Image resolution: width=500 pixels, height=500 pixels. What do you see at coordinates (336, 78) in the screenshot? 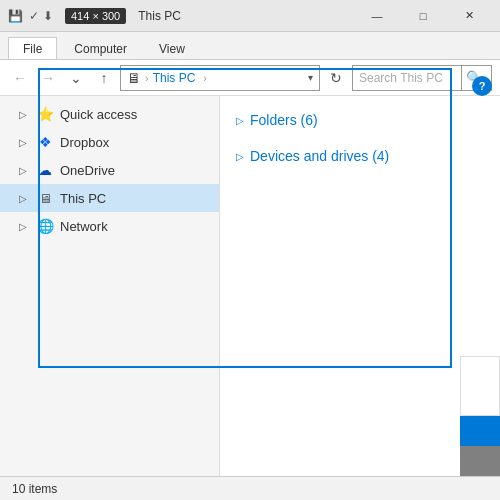
I see `refresh-button: ↻` at bounding box center [336, 78].